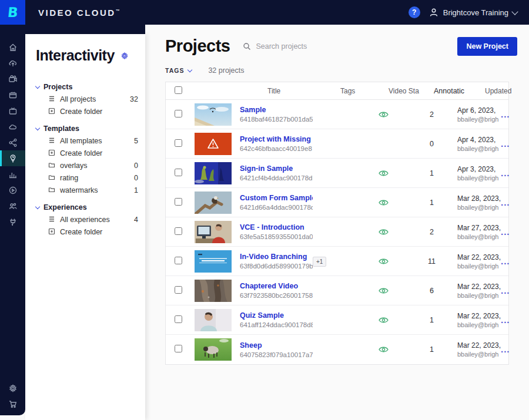  What do you see at coordinates (13, 206) in the screenshot?
I see `rail-item-audience` at bounding box center [13, 206].